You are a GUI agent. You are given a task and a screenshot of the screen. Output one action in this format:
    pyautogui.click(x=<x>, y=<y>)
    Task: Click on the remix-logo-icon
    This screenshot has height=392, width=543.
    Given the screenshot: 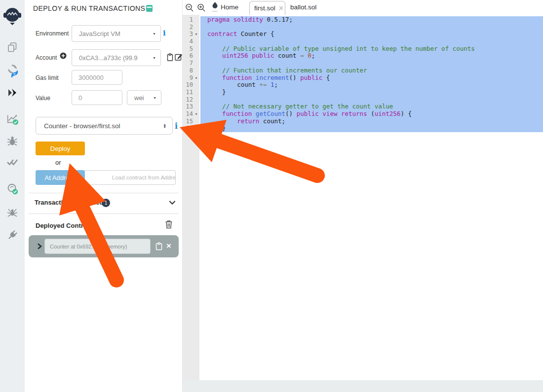 What is the action you would take?
    pyautogui.click(x=12, y=16)
    